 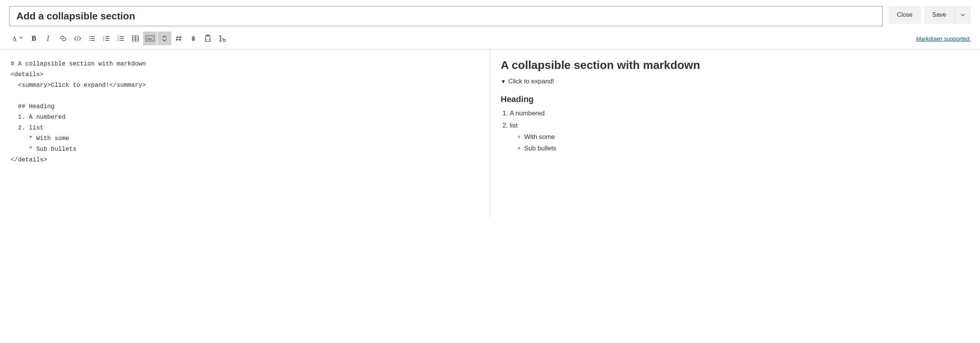 I want to click on save-dropdown-button, so click(x=963, y=15).